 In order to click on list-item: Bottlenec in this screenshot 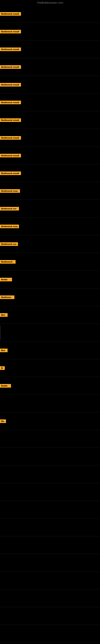, I will do `click(50, 297)`.